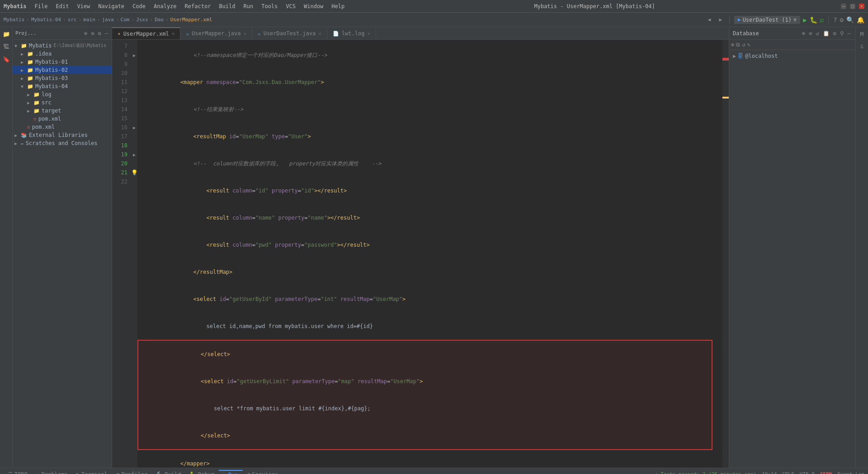 The width and height of the screenshot is (868, 474). Describe the element at coordinates (795, 20) in the screenshot. I see `run-config-dropdown: ▼` at that location.